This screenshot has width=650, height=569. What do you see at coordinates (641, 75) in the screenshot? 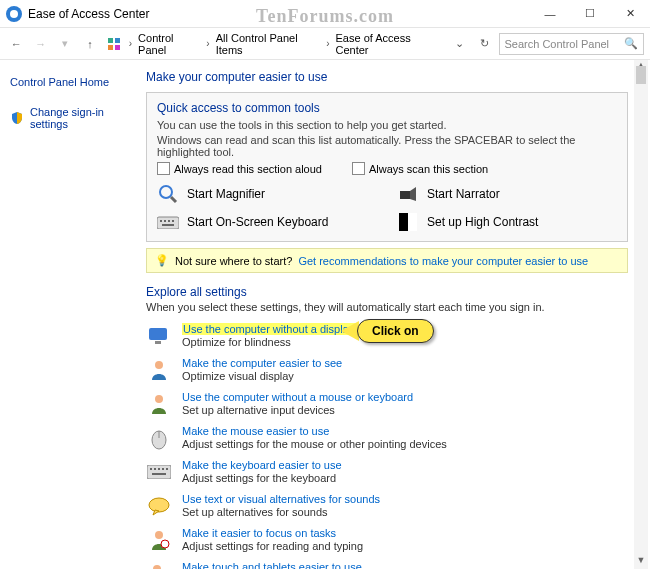
I see `scrollbar-thumb` at bounding box center [641, 75].